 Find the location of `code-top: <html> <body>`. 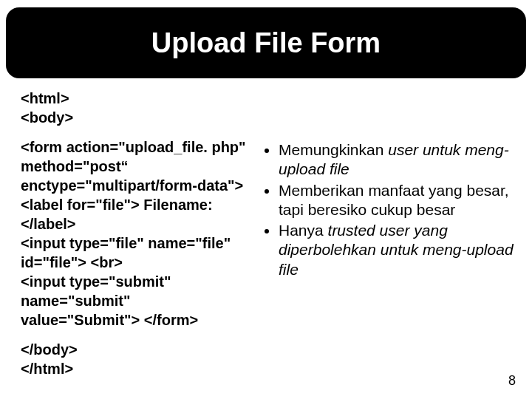

code-top: <html> <body> is located at coordinates (135, 108).